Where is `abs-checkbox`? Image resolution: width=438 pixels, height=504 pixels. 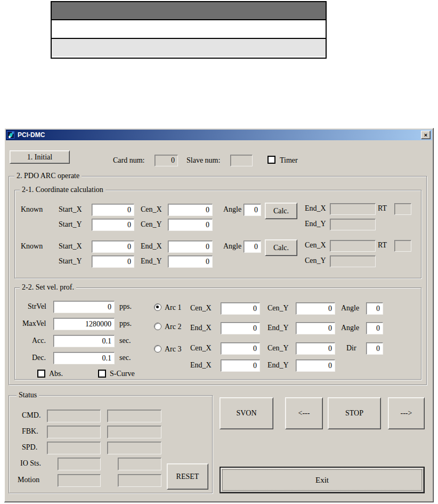 abs-checkbox is located at coordinates (42, 373).